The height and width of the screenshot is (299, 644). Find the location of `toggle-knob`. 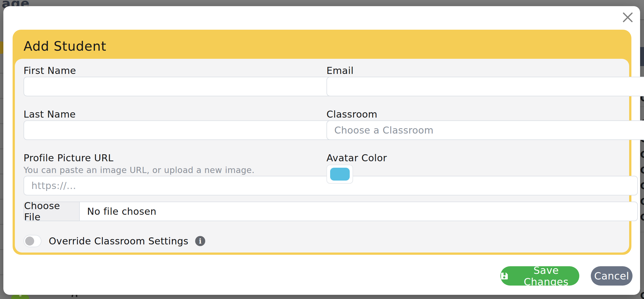

toggle-knob is located at coordinates (30, 241).